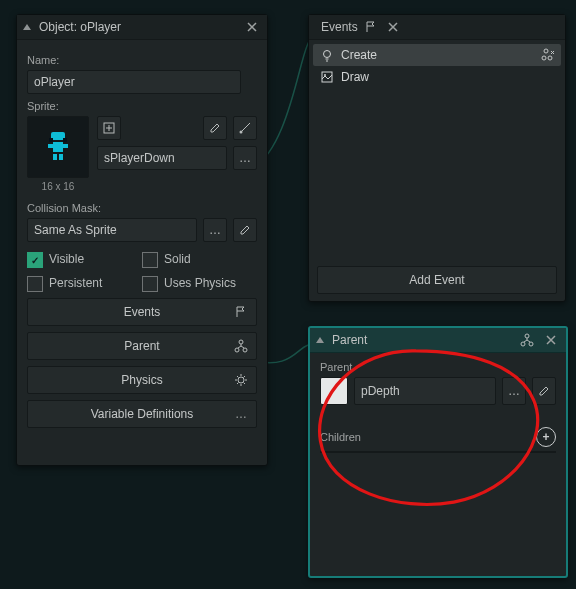 This screenshot has height=589, width=576. Describe the element at coordinates (428, 437) in the screenshot. I see `children-label: Children` at that location.